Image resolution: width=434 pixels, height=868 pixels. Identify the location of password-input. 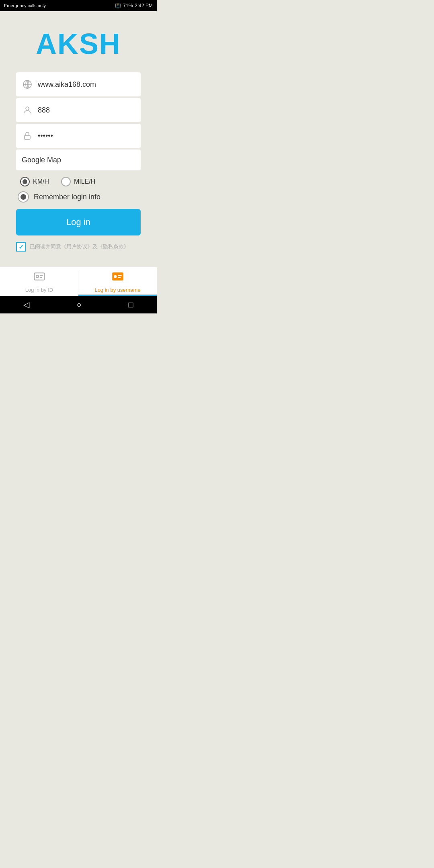
(86, 136).